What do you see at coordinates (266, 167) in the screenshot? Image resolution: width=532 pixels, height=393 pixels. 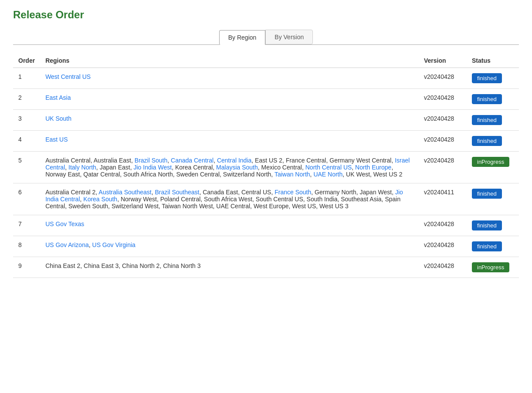 I see `table-row: 5Australia Central, Australia East, Braz…` at bounding box center [266, 167].